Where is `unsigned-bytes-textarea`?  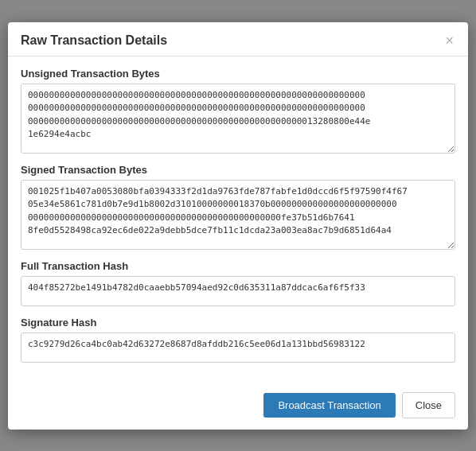 unsigned-bytes-textarea is located at coordinates (238, 119).